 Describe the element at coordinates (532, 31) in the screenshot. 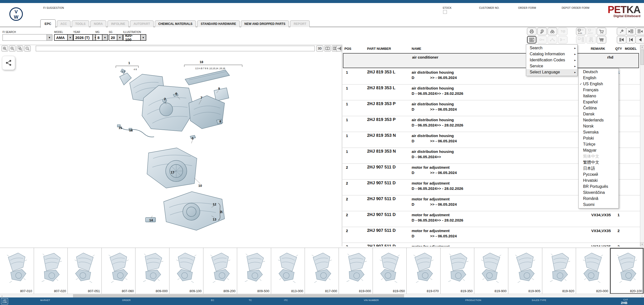

I see `print-button` at that location.